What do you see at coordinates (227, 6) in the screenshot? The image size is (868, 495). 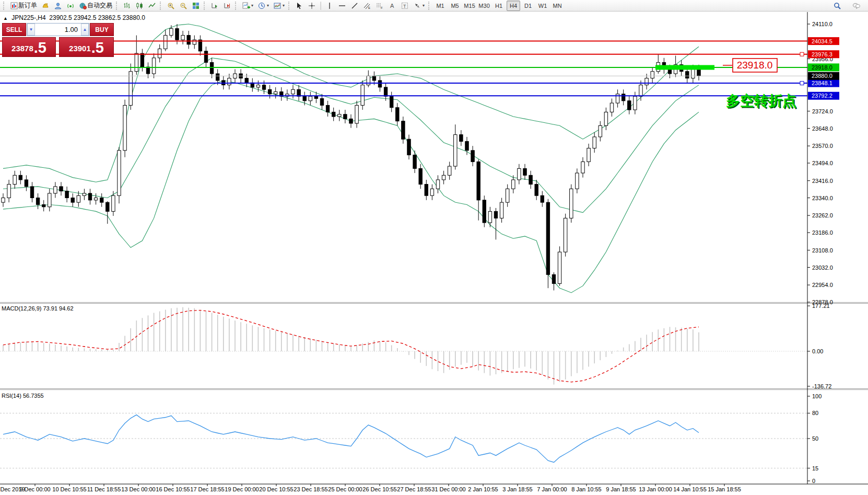 I see `chart-shift-button` at bounding box center [227, 6].